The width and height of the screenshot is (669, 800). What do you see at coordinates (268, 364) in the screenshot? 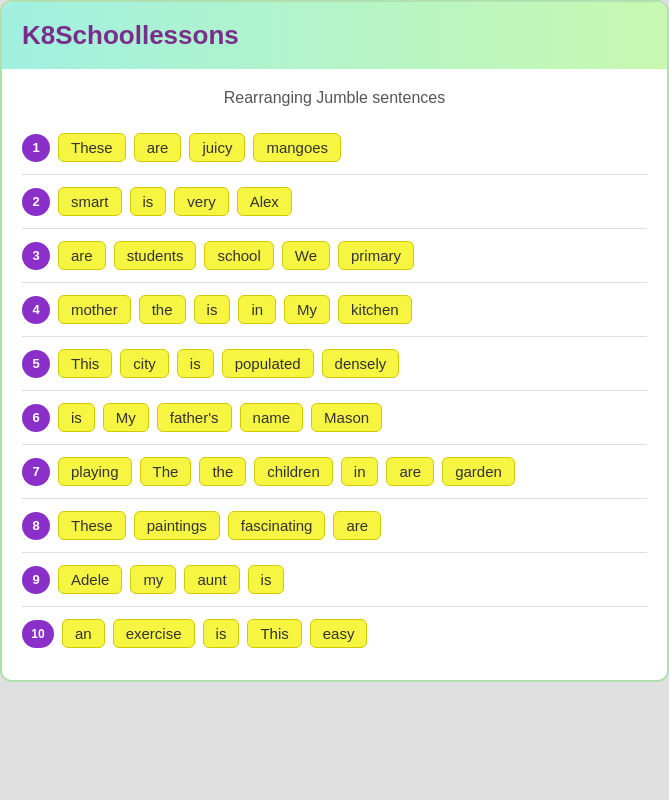
I see `word-chip: populated` at bounding box center [268, 364].